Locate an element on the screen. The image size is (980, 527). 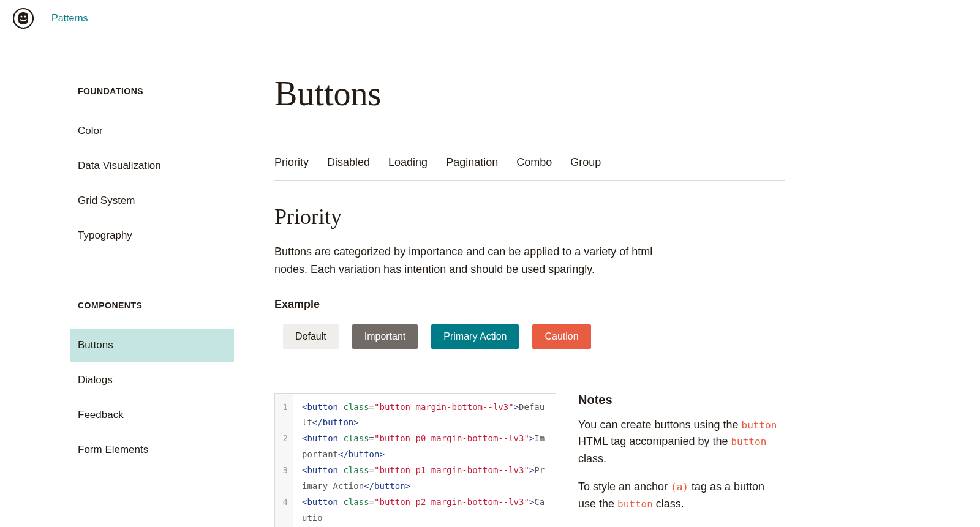
sidebar-item-dialogs: Dialogs is located at coordinates (152, 380).